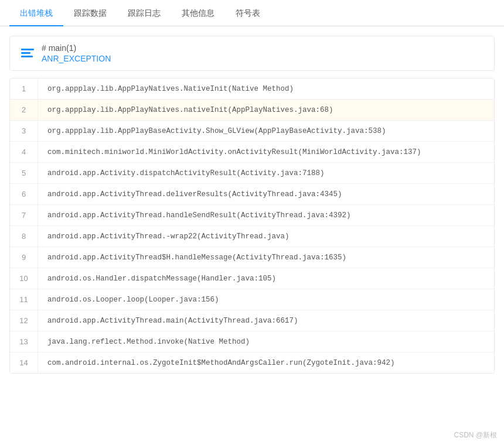 The height and width of the screenshot is (445, 504). What do you see at coordinates (24, 215) in the screenshot?
I see `row-number: 7` at bounding box center [24, 215].